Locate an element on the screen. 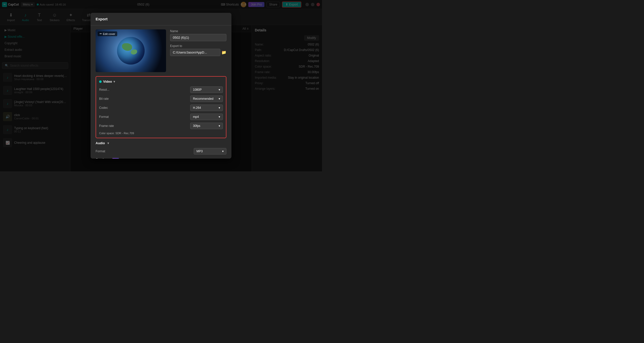 The width and height of the screenshot is (644, 343). name-label: Name is located at coordinates (198, 31).